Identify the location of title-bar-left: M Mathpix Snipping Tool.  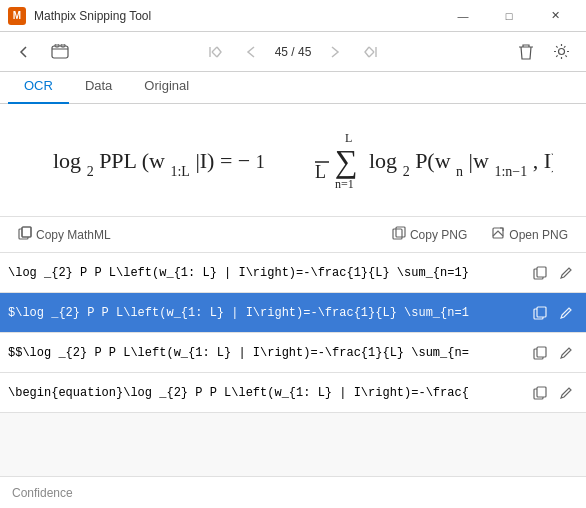
(80, 16).